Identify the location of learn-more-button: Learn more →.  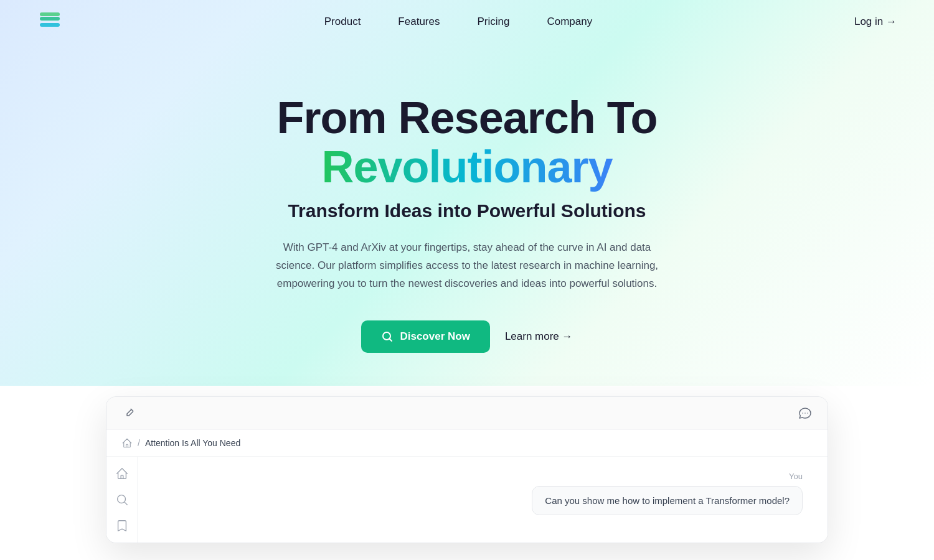
(539, 337).